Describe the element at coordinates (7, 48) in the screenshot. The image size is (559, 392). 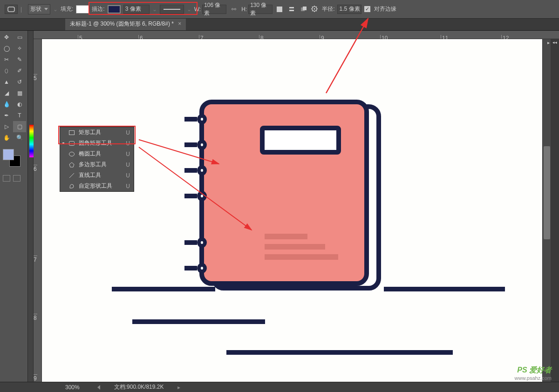
I see `lasso-tool: ◯` at that location.